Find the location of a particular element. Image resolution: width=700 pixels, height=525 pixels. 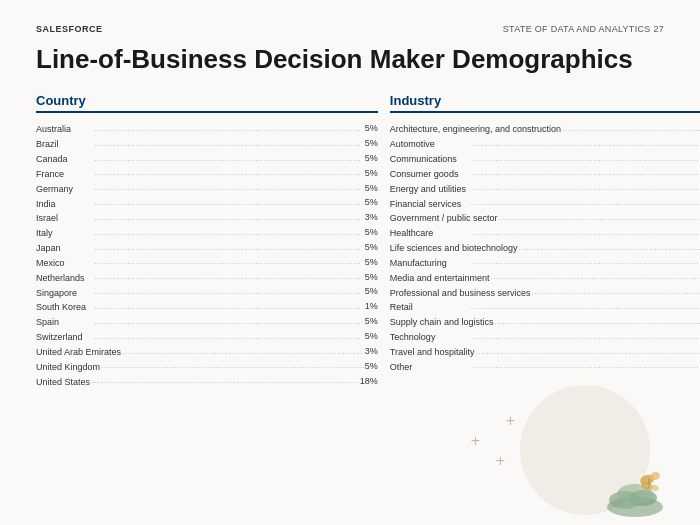

row-name: Retail is located at coordinates (430, 308).